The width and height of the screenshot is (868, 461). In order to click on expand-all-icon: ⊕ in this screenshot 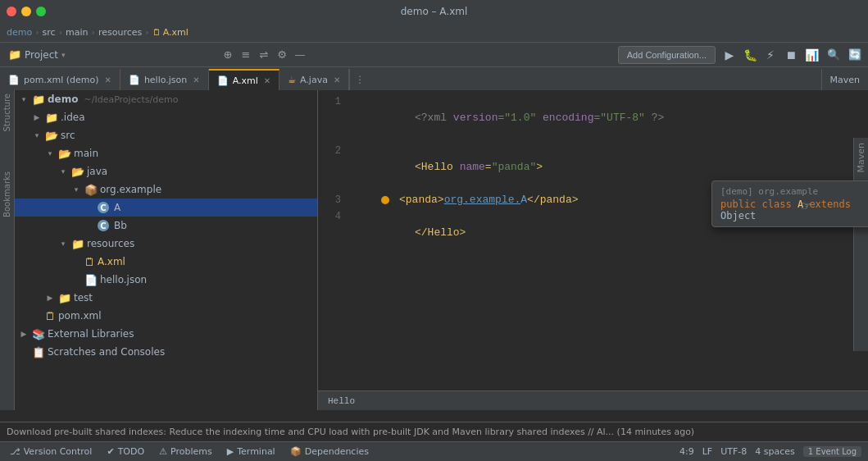, I will do `click(228, 55)`.